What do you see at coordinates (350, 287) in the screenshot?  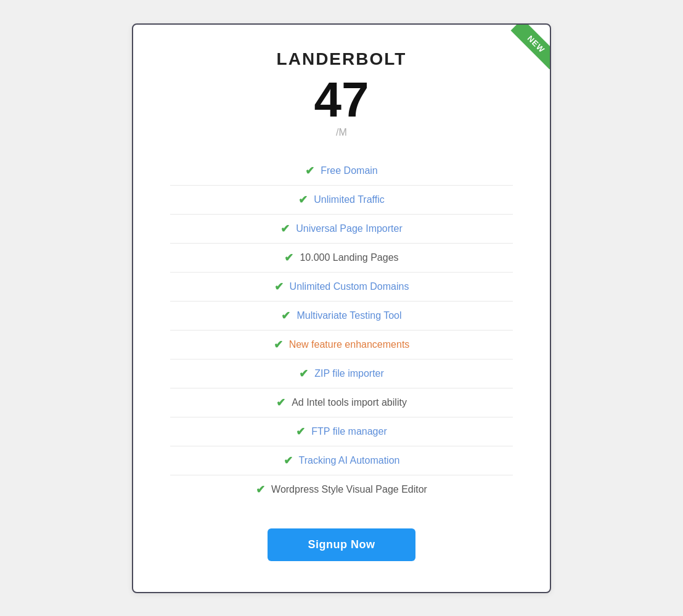 I see `feature-text-custom-domains: Unlimited Custom Domains` at bounding box center [350, 287].